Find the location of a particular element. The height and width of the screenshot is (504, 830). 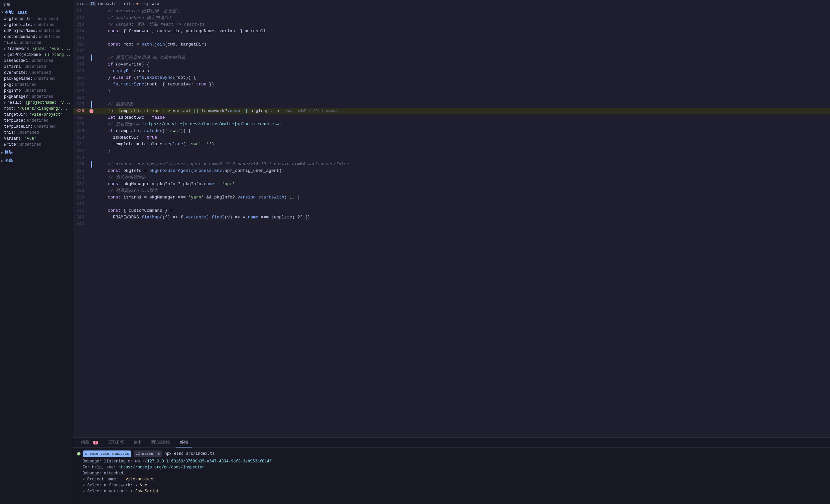

code-line-342: 342 FRAMEWORKS.flatMap((f) => f.variants… is located at coordinates (451, 217).